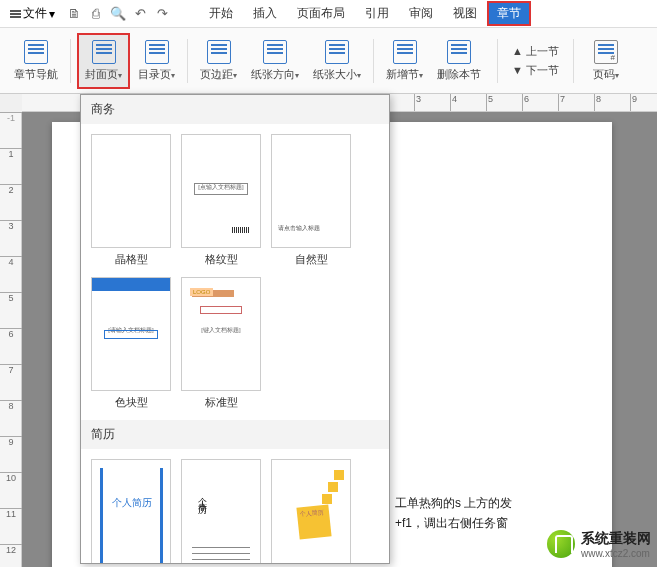  Describe the element at coordinates (365, 14) in the screenshot. I see `tab-bar: 开始插入页面布局引用审阅视图章节` at that location.